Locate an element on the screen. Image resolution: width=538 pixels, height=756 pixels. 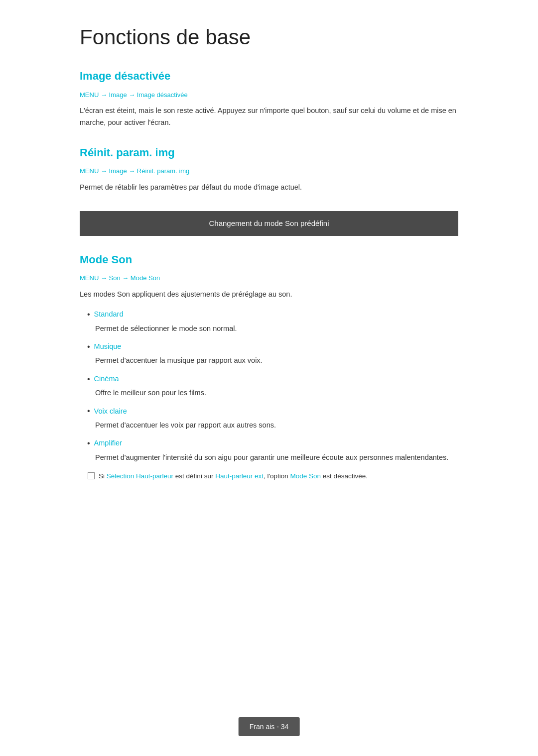
note-box: Si Sélection Haut-parleur est défini sur… is located at coordinates (269, 476).